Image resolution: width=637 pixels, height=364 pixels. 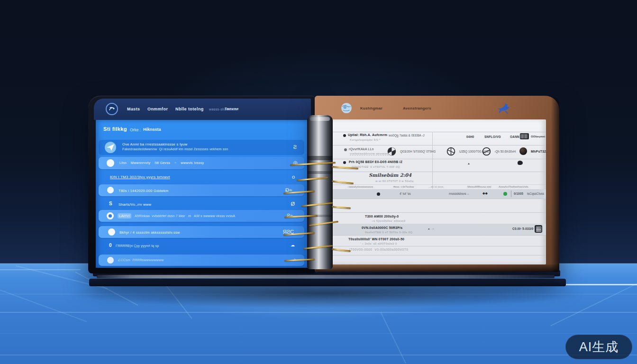 I want to click on cell-divider, so click(x=511, y=194).